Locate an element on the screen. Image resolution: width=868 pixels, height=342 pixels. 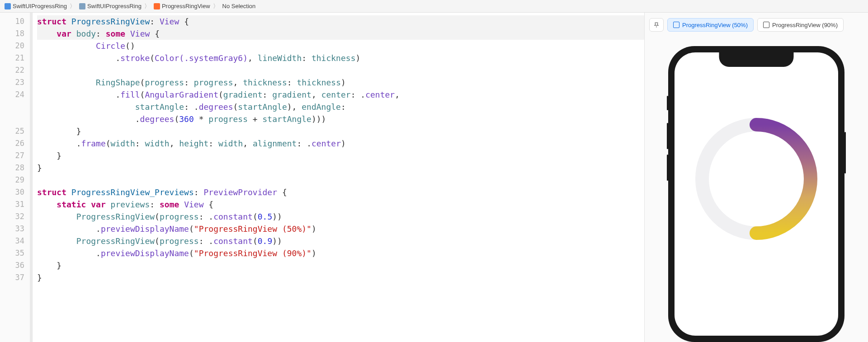
progress-ring is located at coordinates (756, 179).